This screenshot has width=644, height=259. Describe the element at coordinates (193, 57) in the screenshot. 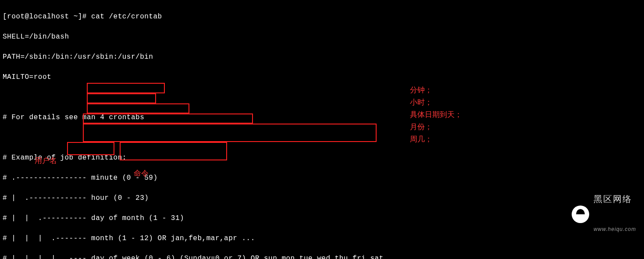

I see `output-line: PATH=/sbin:/bin:/usr/sbin:/usr/bin` at that location.